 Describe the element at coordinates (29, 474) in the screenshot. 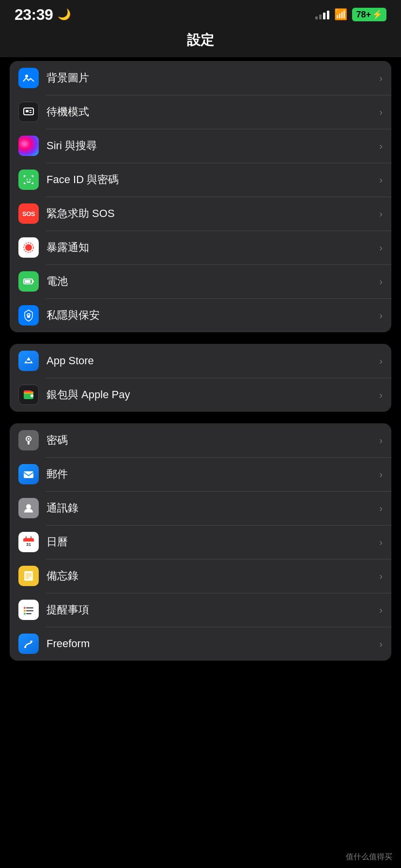

I see `mail-icon` at that location.